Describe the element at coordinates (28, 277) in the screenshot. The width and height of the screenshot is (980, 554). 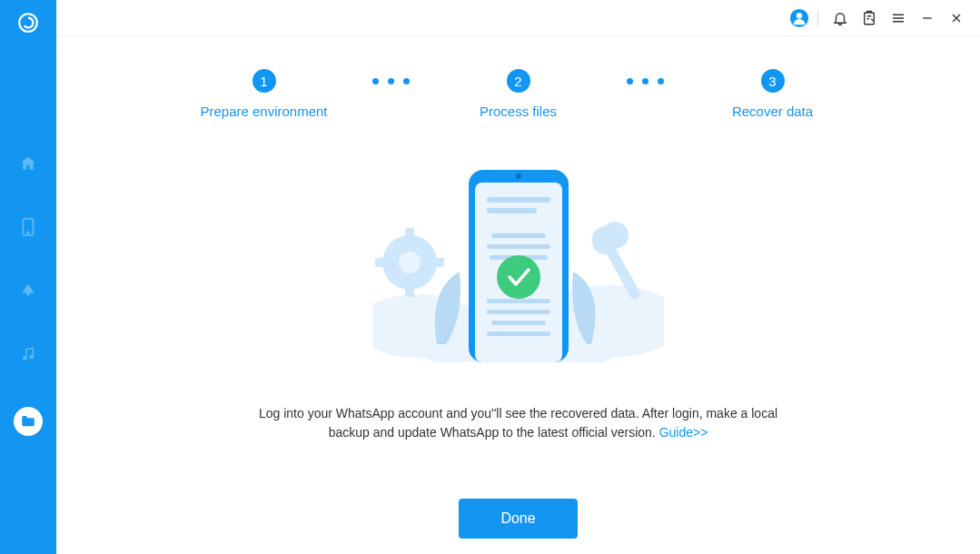
I see `sidebar` at that location.